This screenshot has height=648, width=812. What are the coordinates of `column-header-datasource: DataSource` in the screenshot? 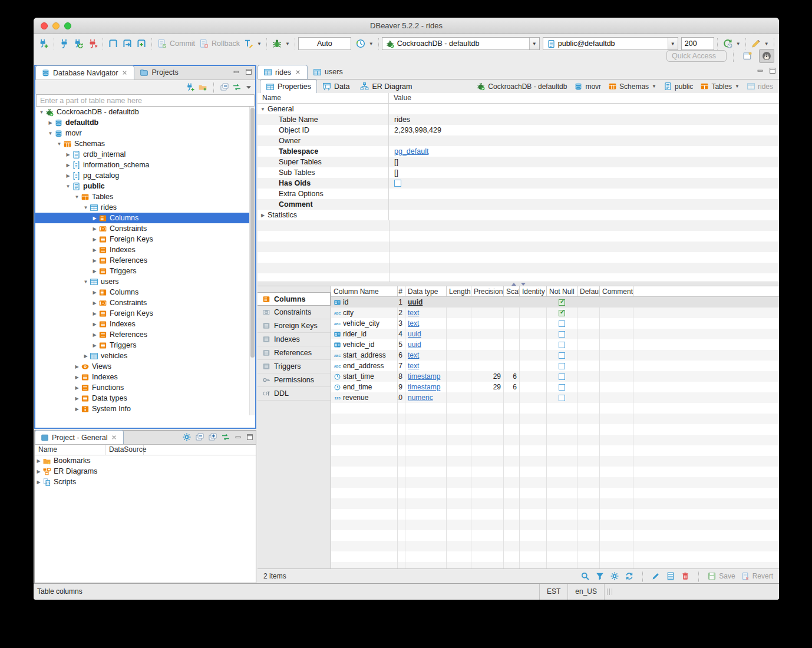 It's located at (125, 450).